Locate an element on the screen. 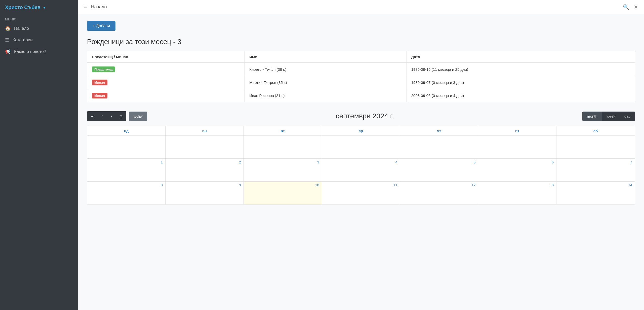 The image size is (644, 310). calendar-cell: 2 is located at coordinates (205, 170).